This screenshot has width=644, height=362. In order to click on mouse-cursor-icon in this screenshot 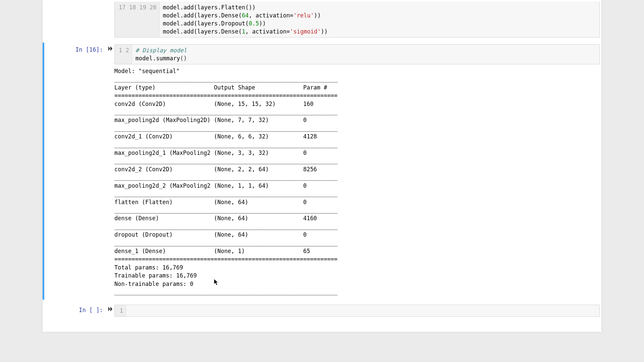, I will do `click(217, 283)`.